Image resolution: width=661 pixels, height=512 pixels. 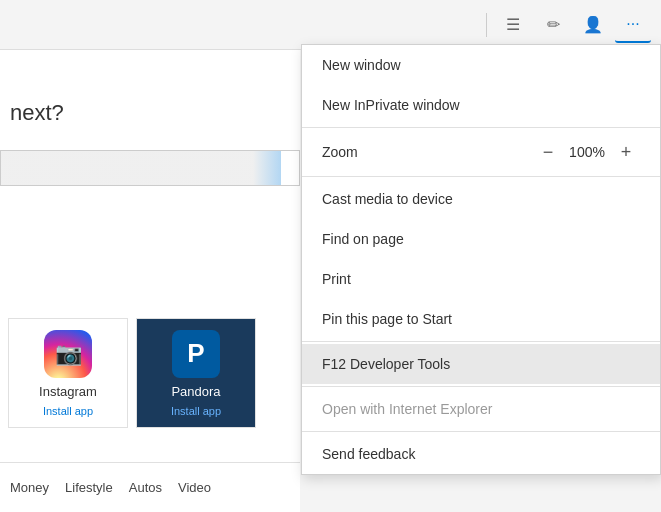 I want to click on pandora-install: Install app, so click(x=196, y=411).